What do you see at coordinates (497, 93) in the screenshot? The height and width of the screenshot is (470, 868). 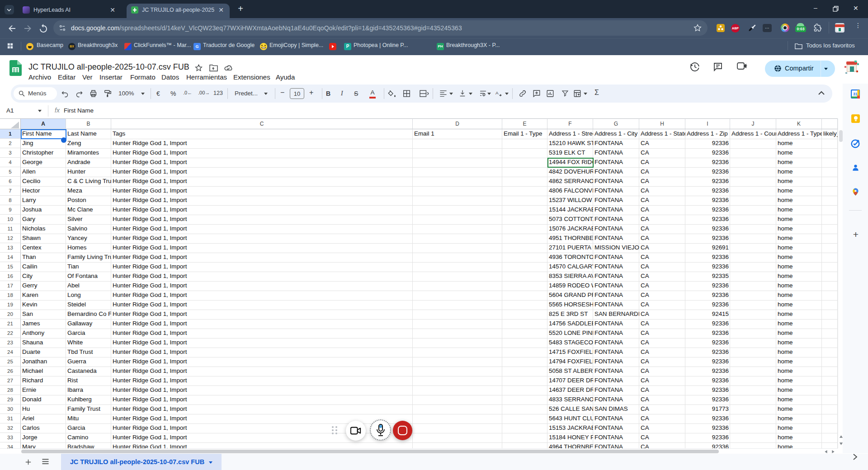 I see `svg-text: A` at bounding box center [497, 93].